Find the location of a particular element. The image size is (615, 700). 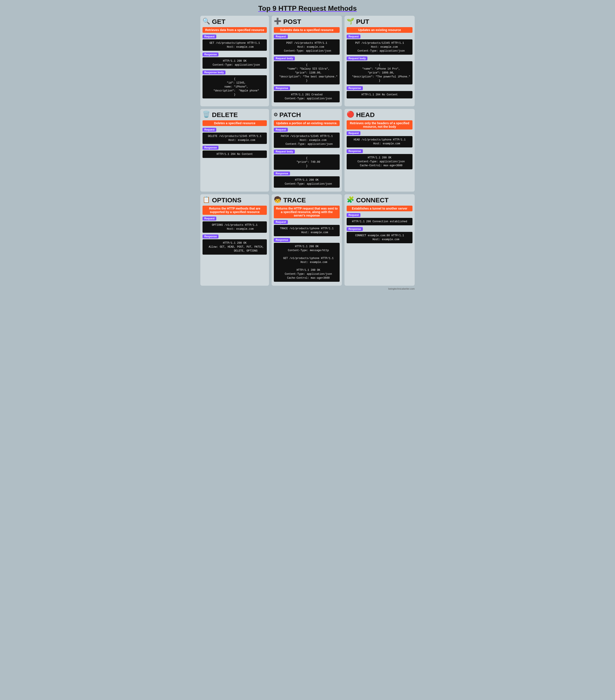

get-section-1: ResponseHTTP/1.1 200 OK Content-Type: ap… is located at coordinates (235, 61).